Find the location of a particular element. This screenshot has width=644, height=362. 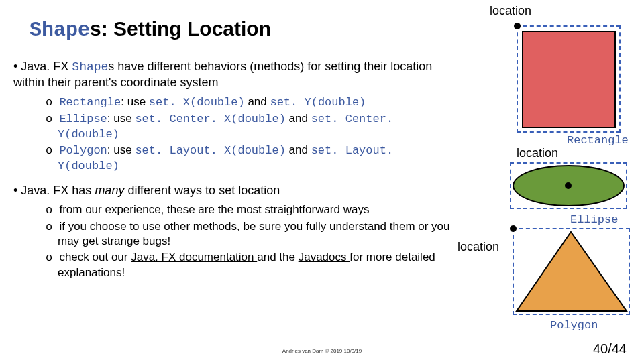

title-plain: s: Setting Location is located at coordinates (180, 28).